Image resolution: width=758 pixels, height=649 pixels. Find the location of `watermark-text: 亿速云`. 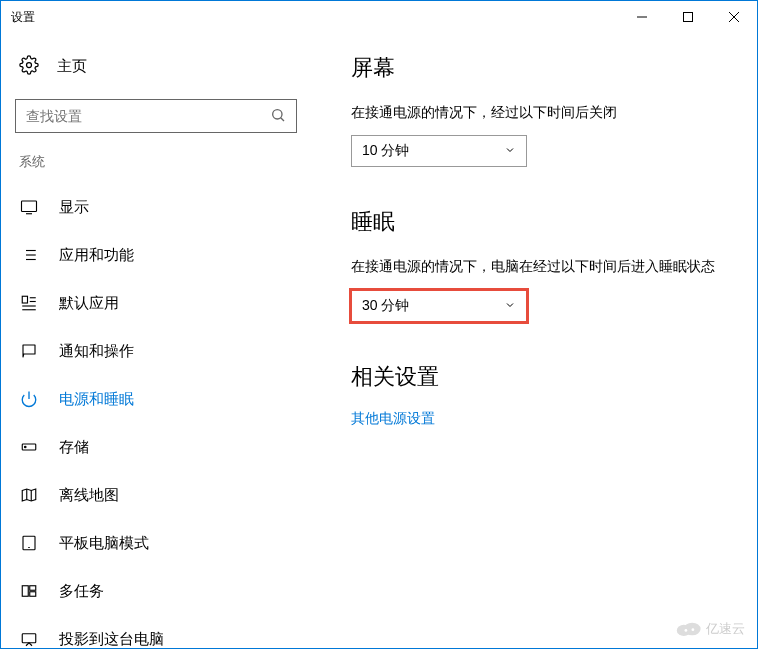

watermark-text: 亿速云 is located at coordinates (726, 629).